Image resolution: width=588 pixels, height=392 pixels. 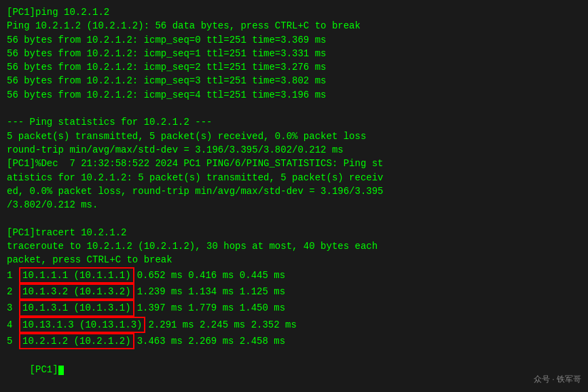 What do you see at coordinates (294, 308) in the screenshot?
I see `table-row: 310.1.3.1 (10.1.3.1) 1.397 ms 1.779 ms 1…` at bounding box center [294, 308].